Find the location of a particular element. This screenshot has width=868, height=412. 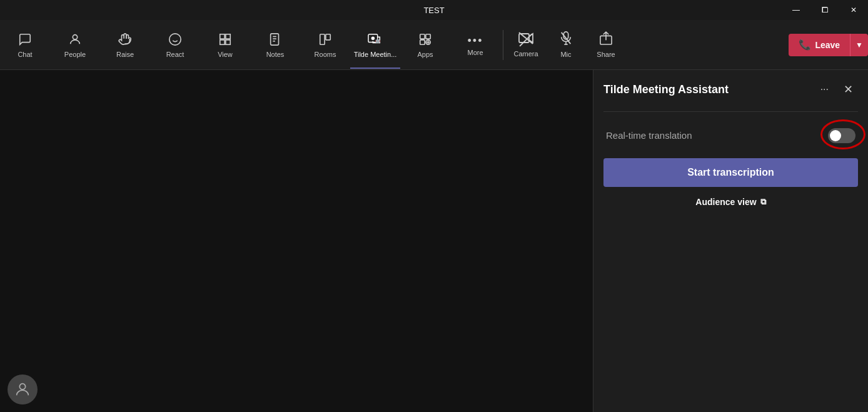

react-icon is located at coordinates (175, 40).